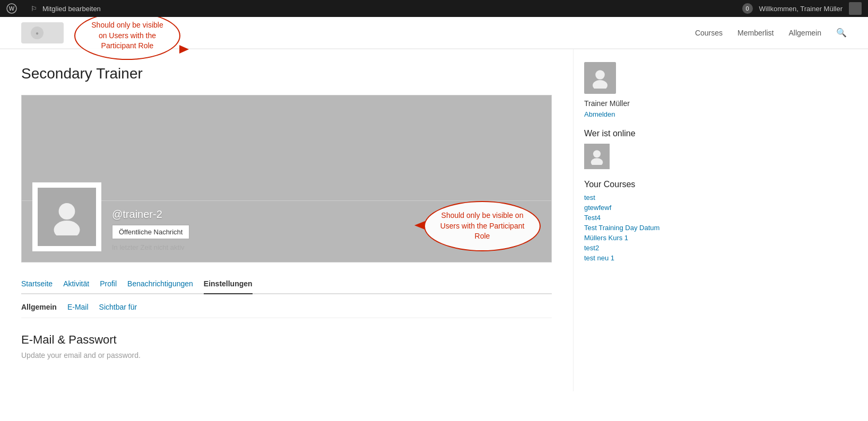 The image size is (868, 421). What do you see at coordinates (287, 284) in the screenshot?
I see `profile-nav: Startseite Aktivität Profil Benachrichti…` at bounding box center [287, 284].